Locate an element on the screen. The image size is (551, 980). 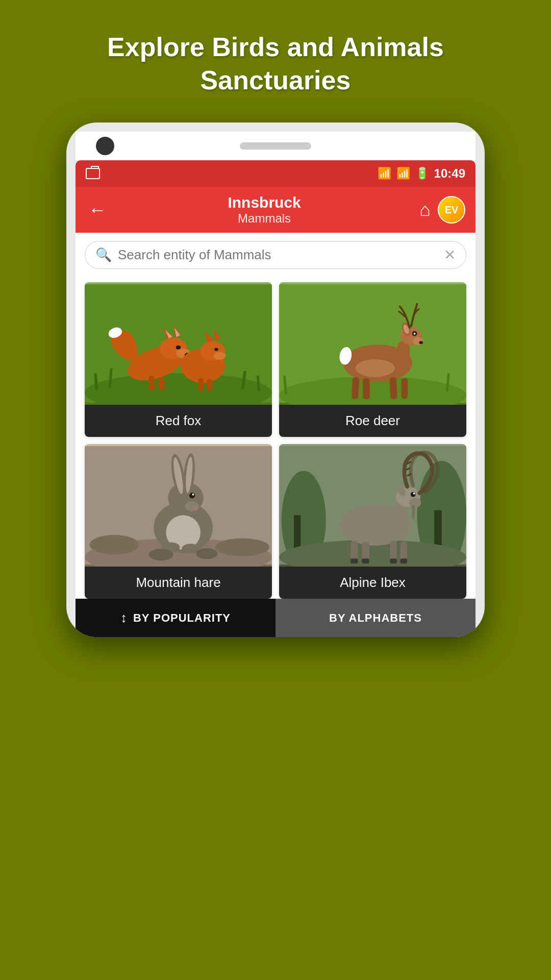
status-time: 10:49 is located at coordinates (450, 174).